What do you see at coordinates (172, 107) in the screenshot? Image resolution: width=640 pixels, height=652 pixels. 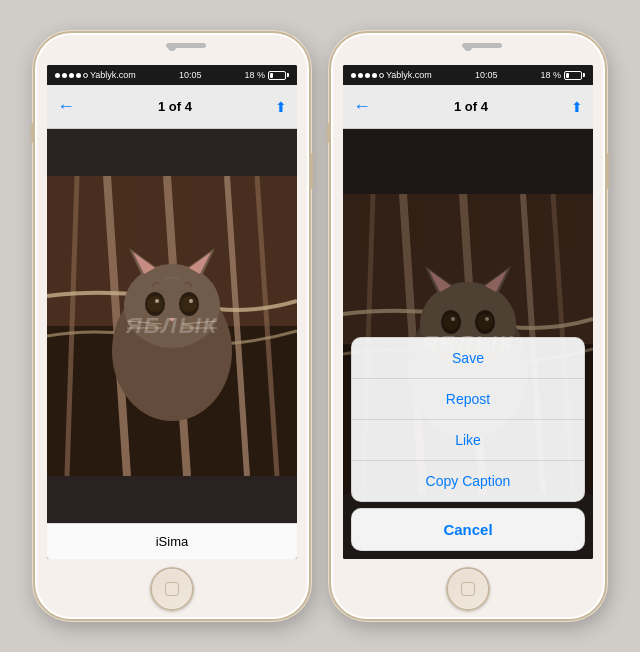 I see `nav-bar-left: ← 1 of 4 ⬆` at bounding box center [172, 107].